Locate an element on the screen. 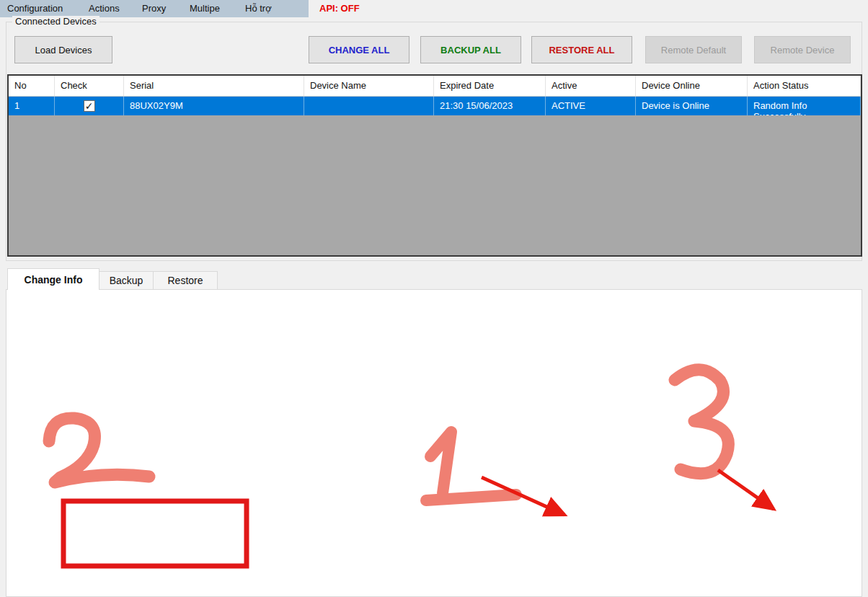 The height and width of the screenshot is (597, 868). row-active: ACTIVE is located at coordinates (591, 106).